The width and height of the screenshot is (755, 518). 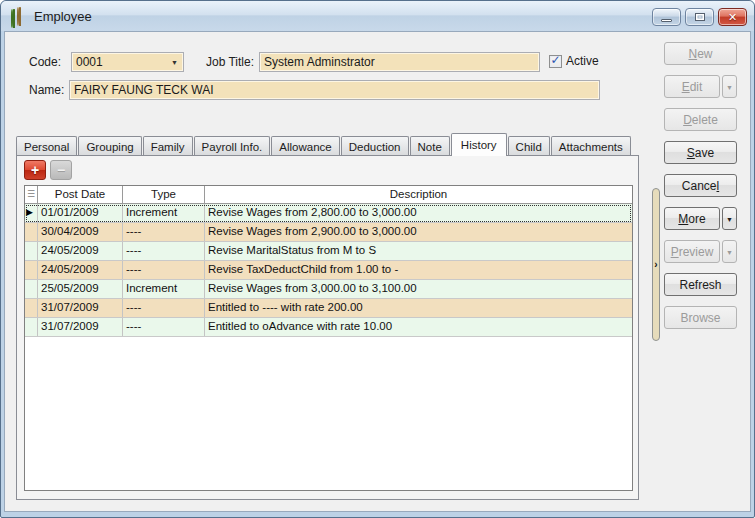 What do you see at coordinates (61, 170) in the screenshot?
I see `remove-row-button: −` at bounding box center [61, 170].